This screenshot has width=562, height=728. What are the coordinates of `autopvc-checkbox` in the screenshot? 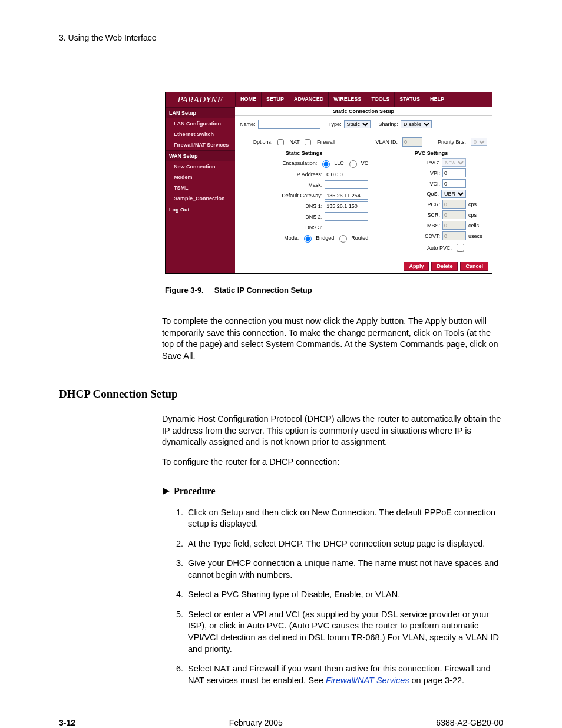 It's located at (461, 247).